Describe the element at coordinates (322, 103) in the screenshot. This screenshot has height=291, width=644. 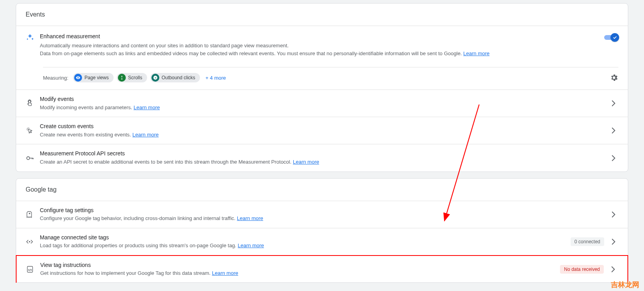
I see `modify-events-row: Modify events Modify incoming events and…` at that location.